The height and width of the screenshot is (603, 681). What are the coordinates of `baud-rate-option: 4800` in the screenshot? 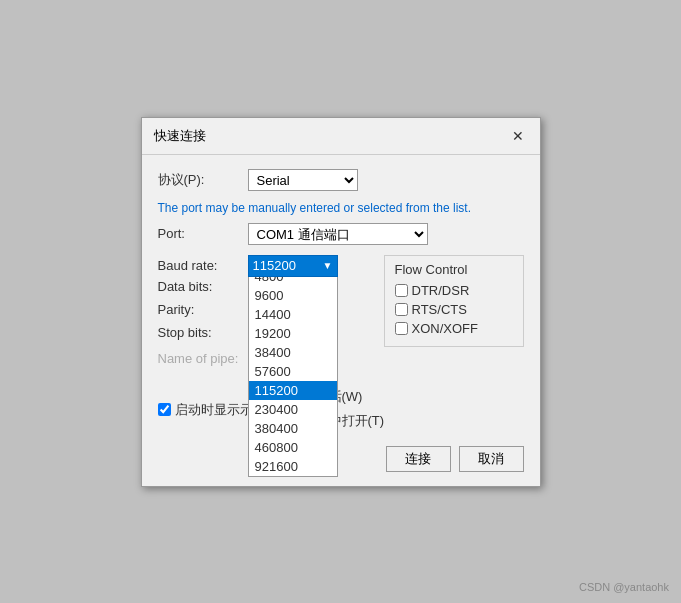 It's located at (293, 282).